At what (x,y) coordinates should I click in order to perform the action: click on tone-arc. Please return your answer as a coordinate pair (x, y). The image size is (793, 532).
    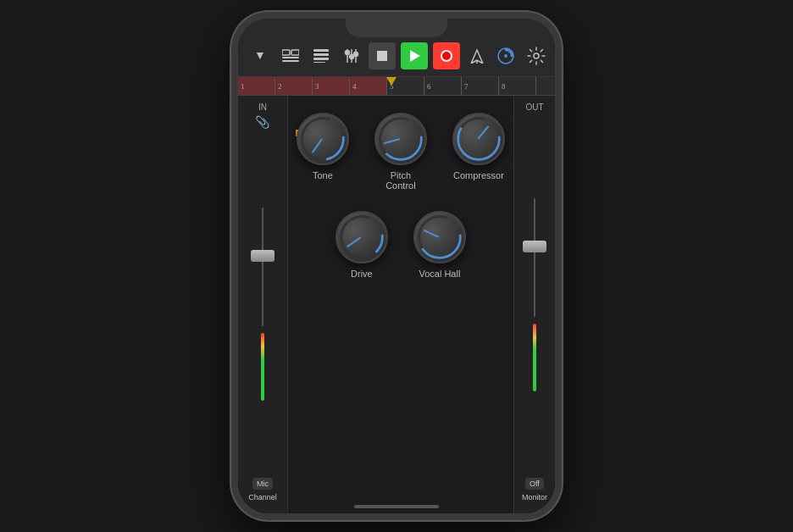
    Looking at the image, I should click on (323, 139).